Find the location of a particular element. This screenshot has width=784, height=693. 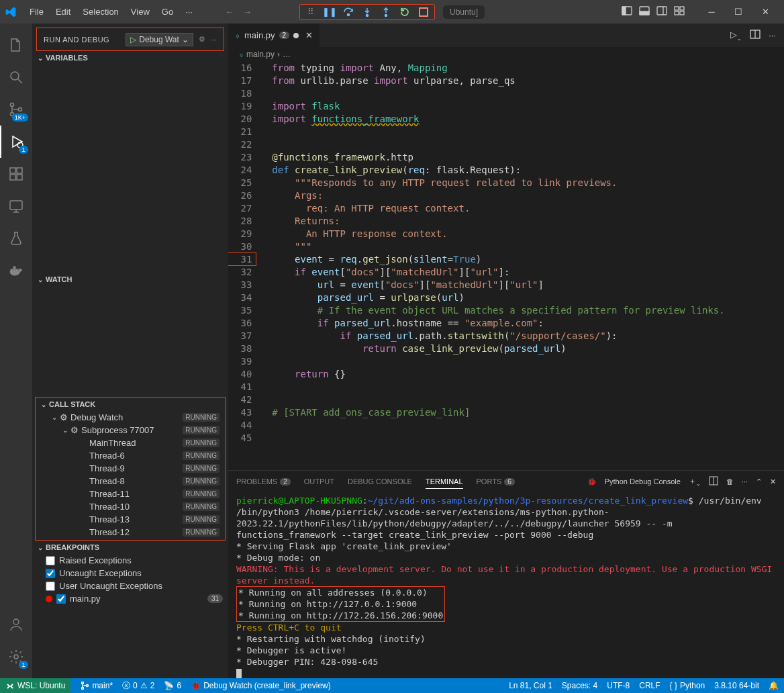

search-icon is located at coordinates (16, 77).